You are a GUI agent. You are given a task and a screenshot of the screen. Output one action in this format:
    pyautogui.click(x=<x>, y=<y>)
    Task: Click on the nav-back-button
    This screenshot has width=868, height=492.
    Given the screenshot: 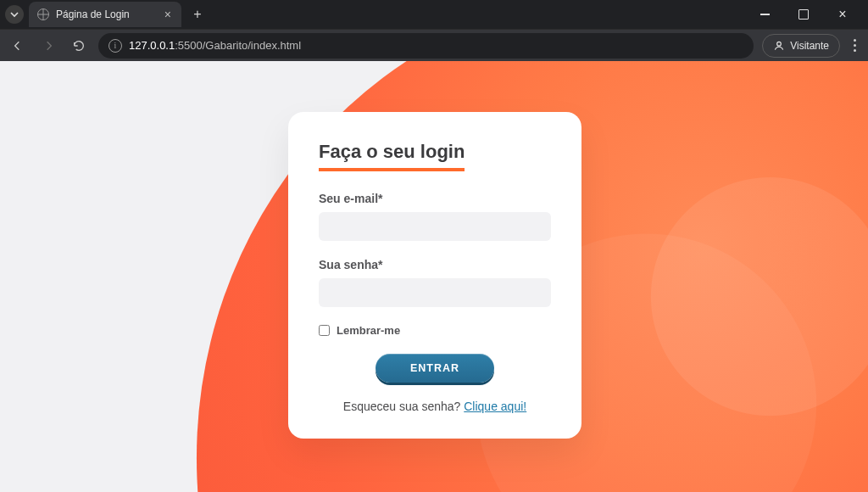 What is the action you would take?
    pyautogui.click(x=18, y=46)
    